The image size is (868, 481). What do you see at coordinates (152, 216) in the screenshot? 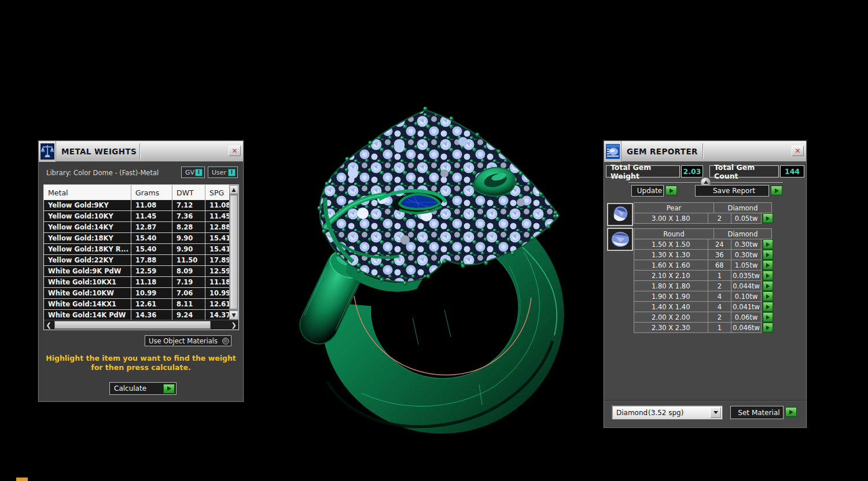
I see `grams-cell: 11.45` at bounding box center [152, 216].